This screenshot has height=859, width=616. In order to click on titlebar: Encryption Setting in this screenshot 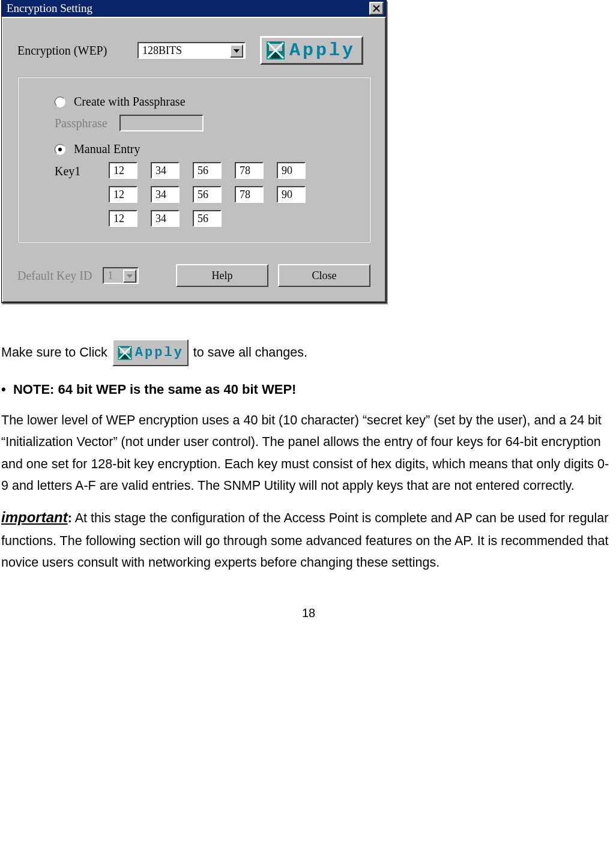, I will do `click(194, 8)`.